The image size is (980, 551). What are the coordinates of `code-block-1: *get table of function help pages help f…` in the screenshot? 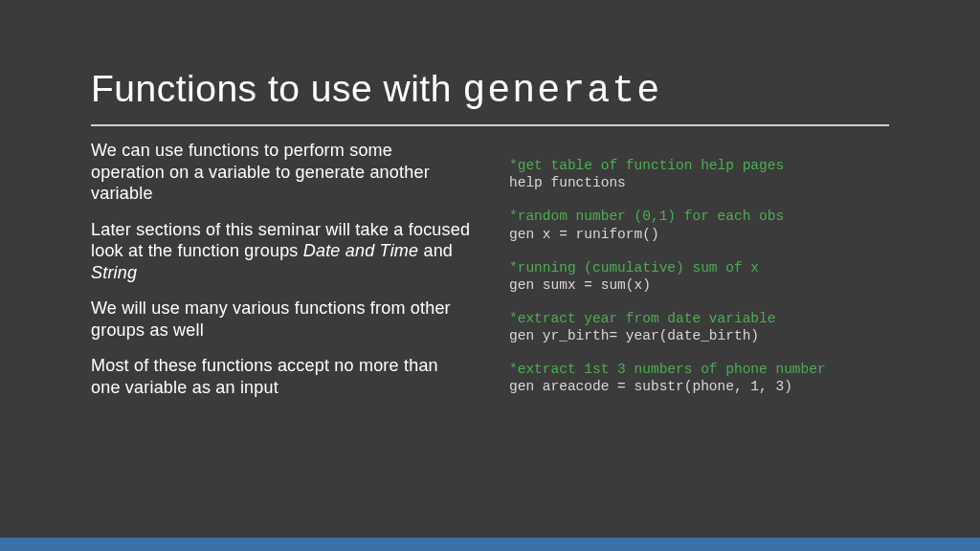 It's located at (699, 174).